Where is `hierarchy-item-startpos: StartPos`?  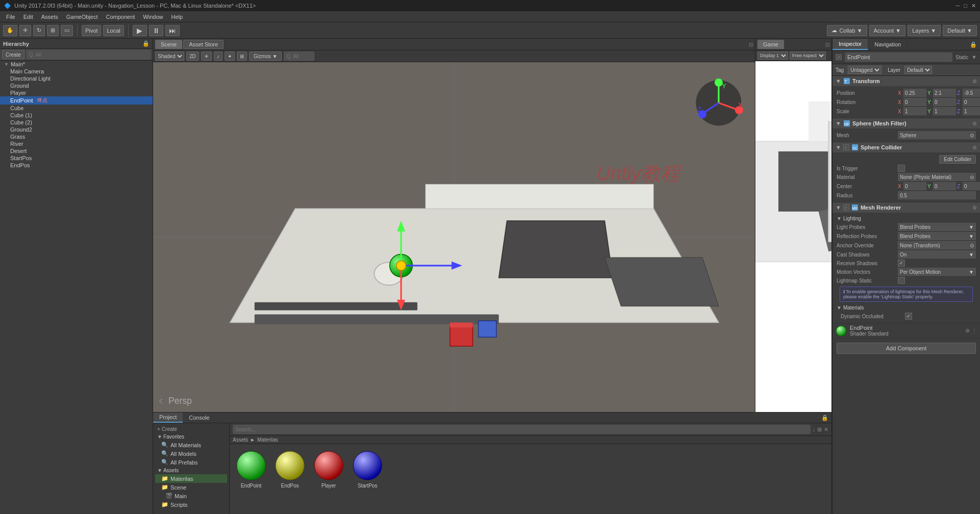
hierarchy-item-startpos: StartPos is located at coordinates (77, 158).